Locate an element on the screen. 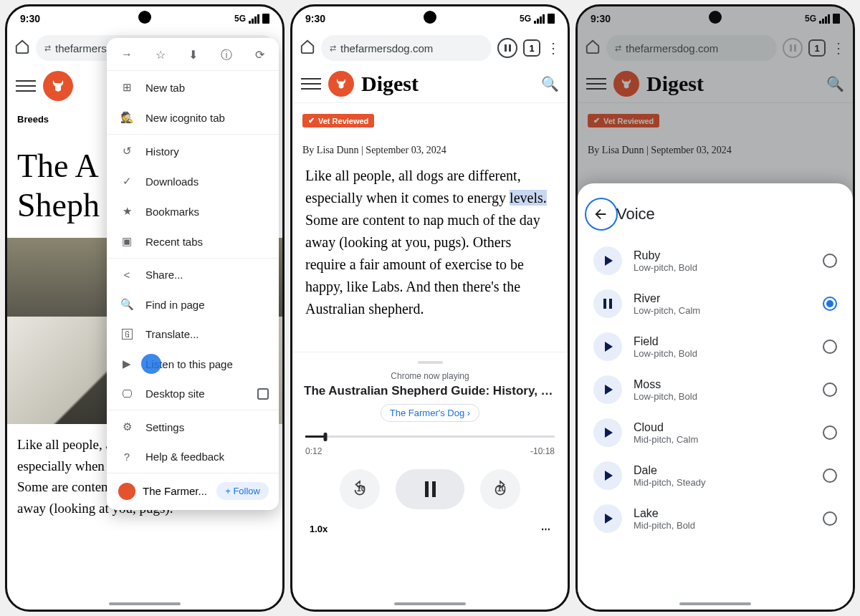  player-more-icon: ⋯ is located at coordinates (546, 529).